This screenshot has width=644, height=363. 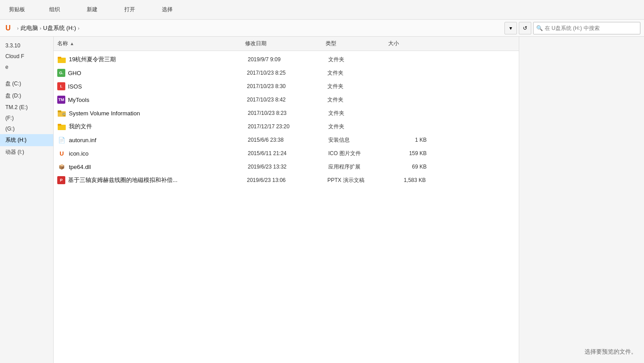 I want to click on file-date: 2019/6/23 13:32, so click(x=288, y=167).